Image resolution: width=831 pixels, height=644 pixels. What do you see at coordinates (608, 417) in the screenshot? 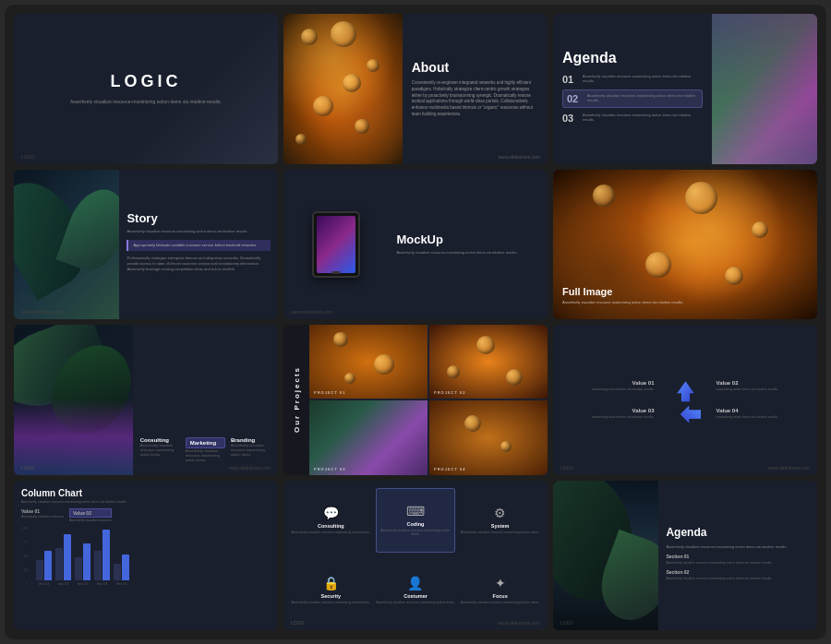
I see `value-desc-3: maximizing action items via intuitive re…` at bounding box center [608, 417].